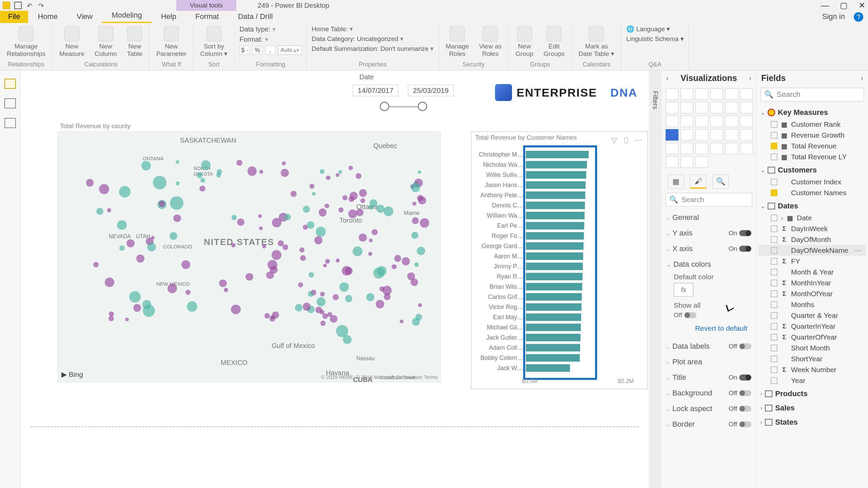  Describe the element at coordinates (256, 17) in the screenshot. I see `menu-data-drill: Data / Drill` at that location.